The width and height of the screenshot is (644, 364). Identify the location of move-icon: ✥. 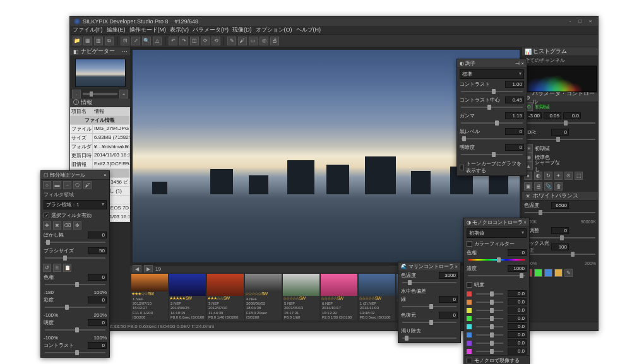
(77, 226).